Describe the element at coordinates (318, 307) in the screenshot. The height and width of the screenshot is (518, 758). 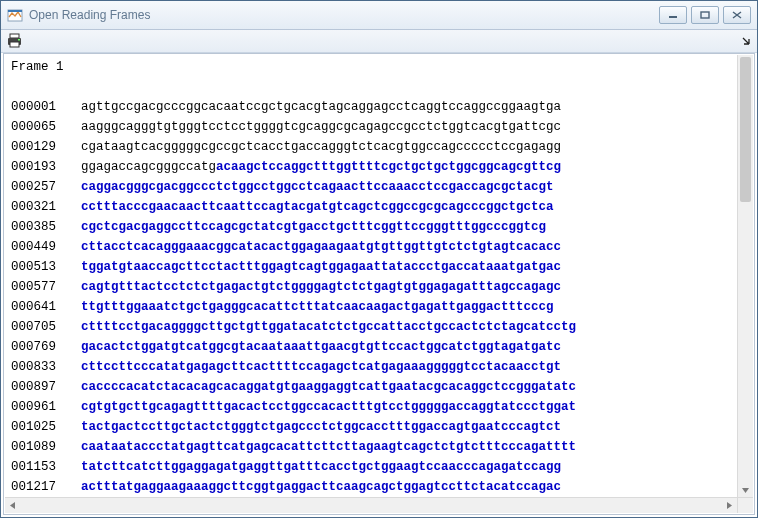
I see `sequence-text: ttgtttggaaatctgctgagggcacattctttatcaacaa…` at that location.